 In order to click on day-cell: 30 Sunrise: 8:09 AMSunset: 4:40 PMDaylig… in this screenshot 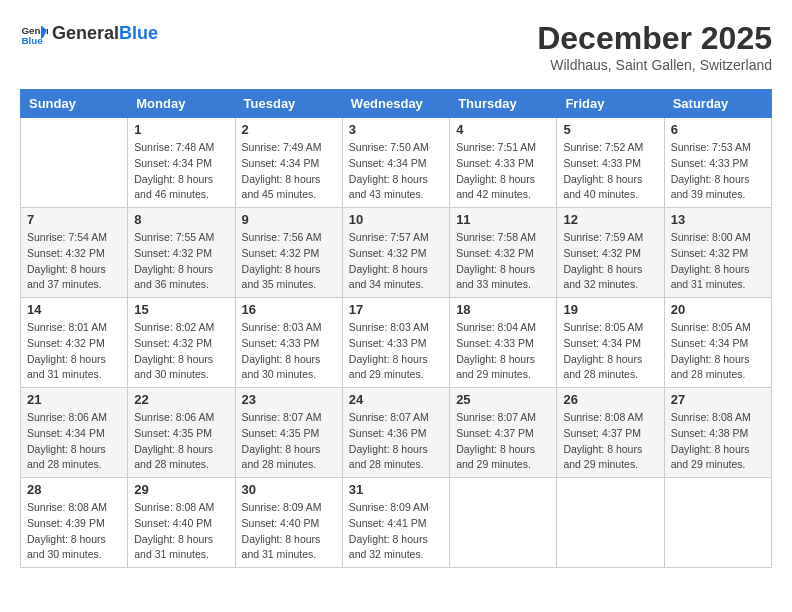, I will do `click(288, 523)`.